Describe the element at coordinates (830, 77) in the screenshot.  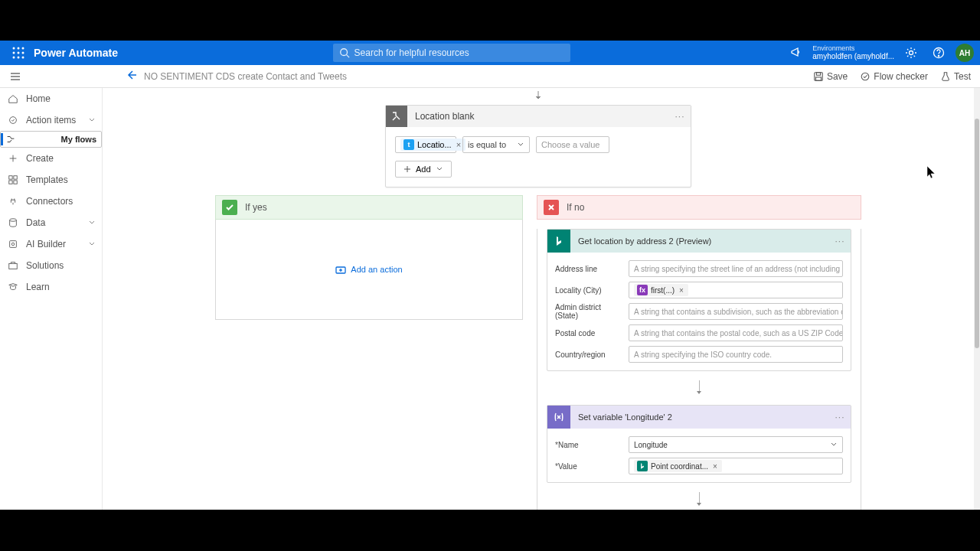
I see `save-button: Save` at that location.